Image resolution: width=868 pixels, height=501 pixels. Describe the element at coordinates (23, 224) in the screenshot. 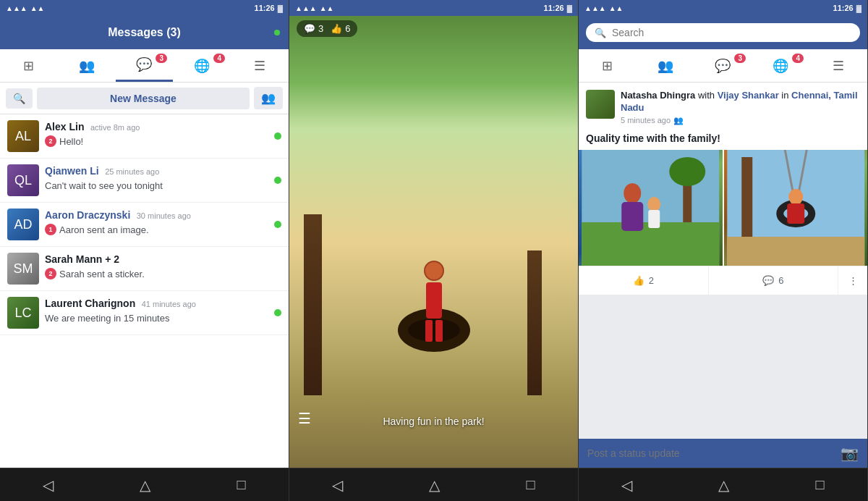

I see `avatar: AD` at that location.